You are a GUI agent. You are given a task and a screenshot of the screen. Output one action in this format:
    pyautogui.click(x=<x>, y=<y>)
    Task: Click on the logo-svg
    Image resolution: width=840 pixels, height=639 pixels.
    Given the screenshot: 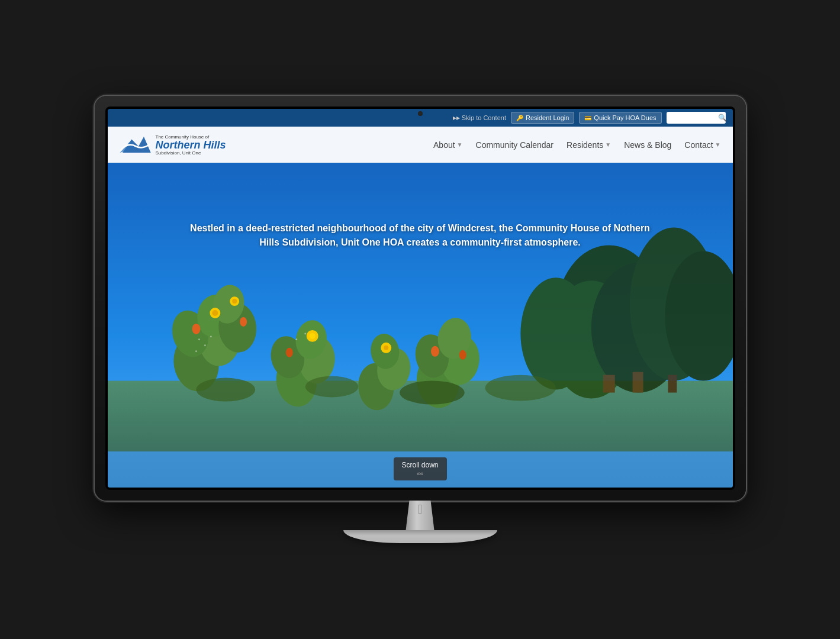 What is the action you would take?
    pyautogui.click(x=136, y=144)
    